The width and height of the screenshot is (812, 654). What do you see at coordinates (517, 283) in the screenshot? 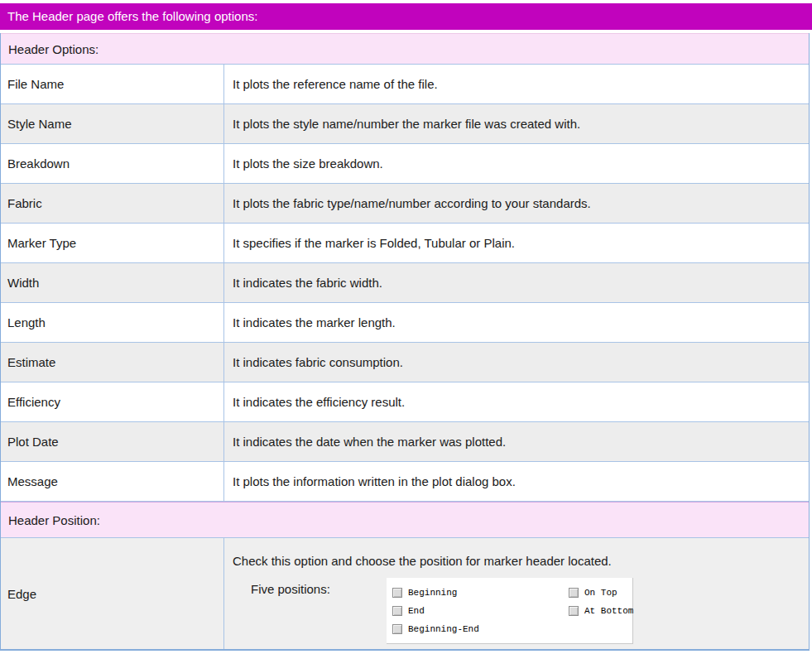
I see `option-description: It indicates the fabric width.` at bounding box center [517, 283].